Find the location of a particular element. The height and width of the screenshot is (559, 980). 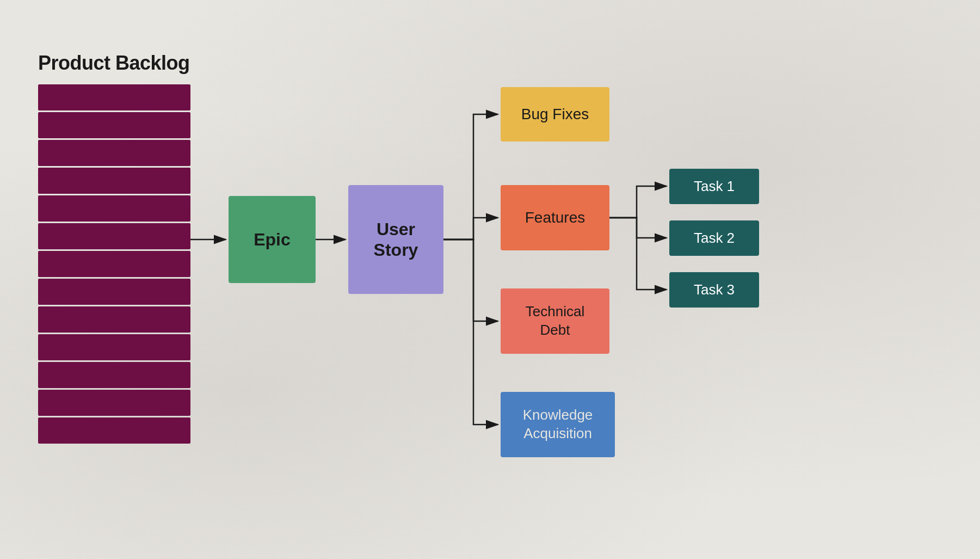

knowledge-acquisition-box: KnowledgeAcquisition is located at coordinates (558, 425).